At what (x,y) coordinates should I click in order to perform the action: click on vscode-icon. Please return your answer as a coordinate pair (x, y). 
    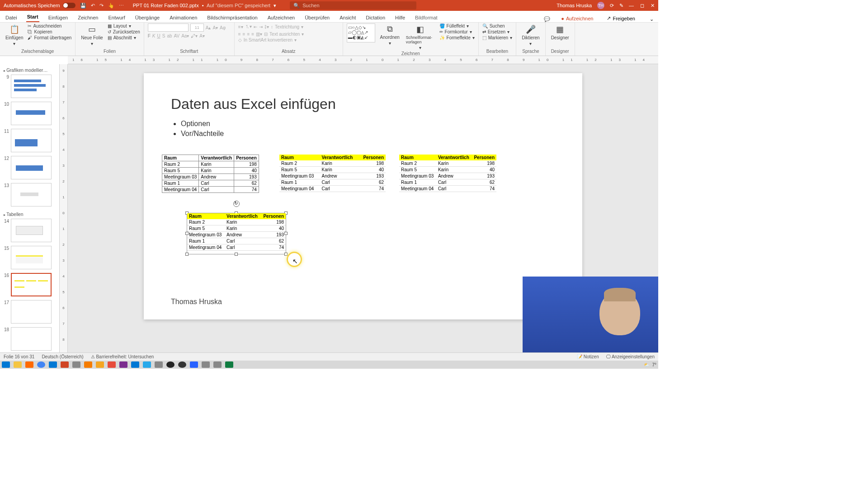
    Looking at the image, I should click on (135, 365).